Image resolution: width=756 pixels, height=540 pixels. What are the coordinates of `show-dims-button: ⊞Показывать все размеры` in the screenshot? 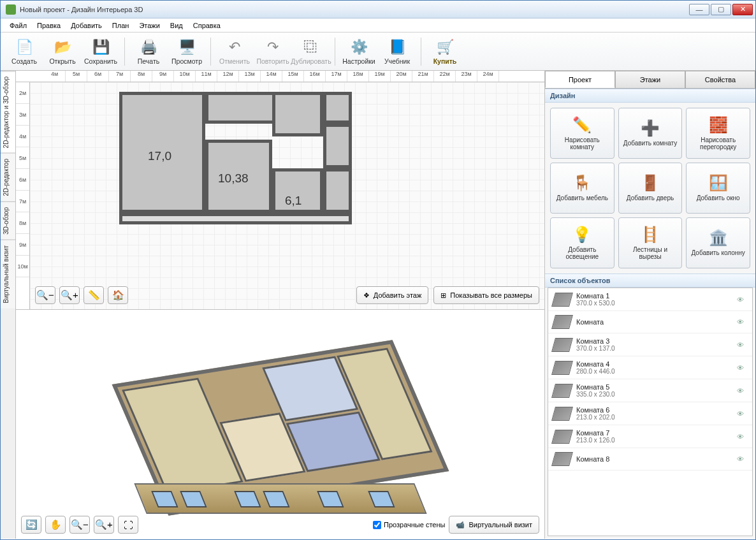 It's located at (486, 295).